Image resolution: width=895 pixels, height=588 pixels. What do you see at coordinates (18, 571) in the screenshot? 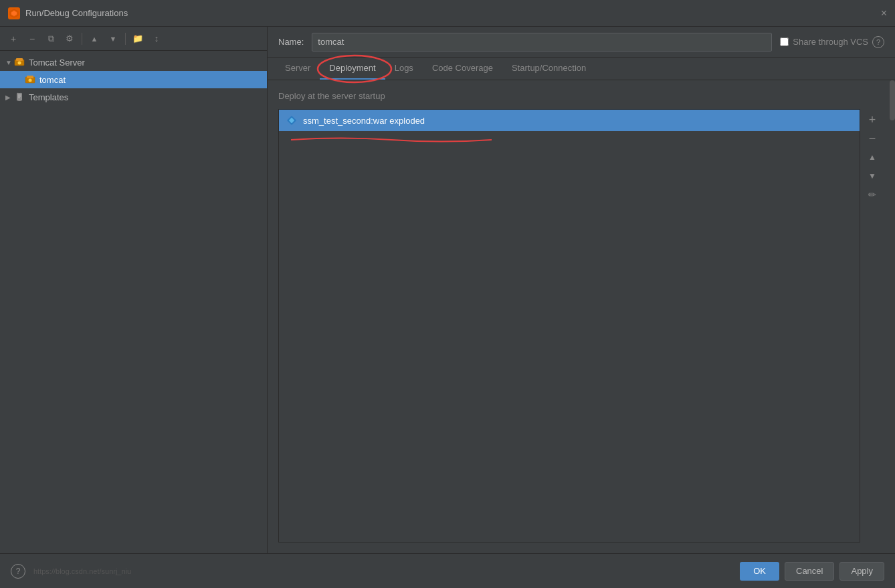
I see `help-button: ?` at bounding box center [18, 571].